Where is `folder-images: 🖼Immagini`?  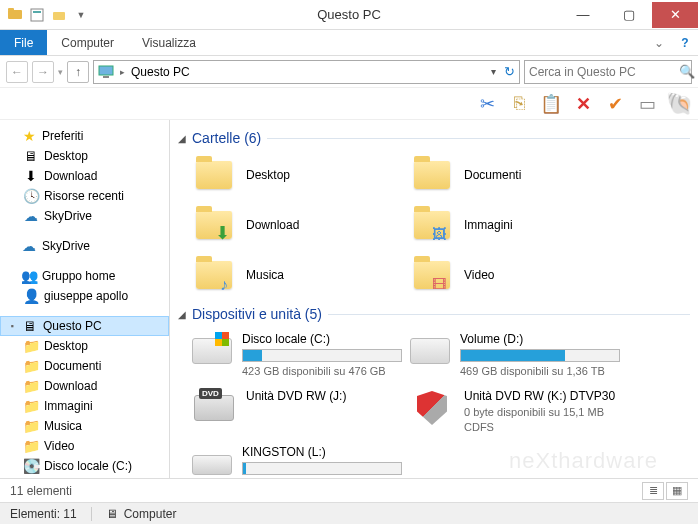 folder-images: 🖼Immagini is located at coordinates (515, 225).